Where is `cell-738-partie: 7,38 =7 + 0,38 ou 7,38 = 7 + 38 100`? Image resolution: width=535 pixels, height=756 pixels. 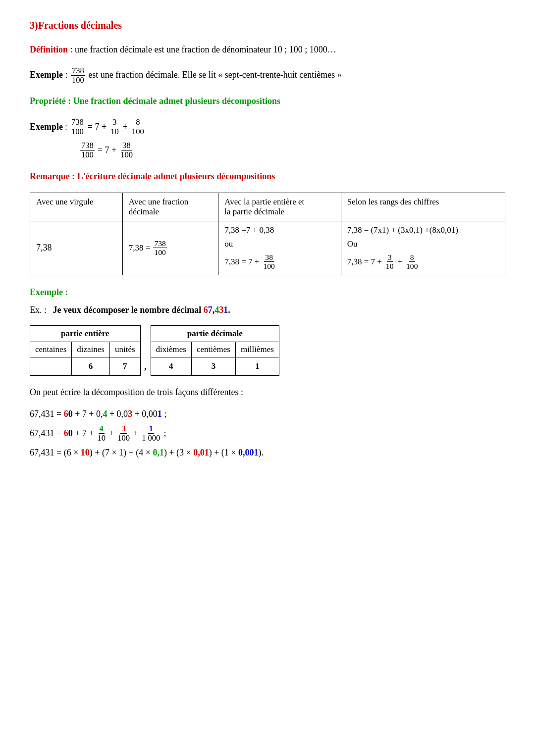
cell-738-partie: 7,38 =7 + 0,38 ou 7,38 = 7 + 38 100 is located at coordinates (279, 248).